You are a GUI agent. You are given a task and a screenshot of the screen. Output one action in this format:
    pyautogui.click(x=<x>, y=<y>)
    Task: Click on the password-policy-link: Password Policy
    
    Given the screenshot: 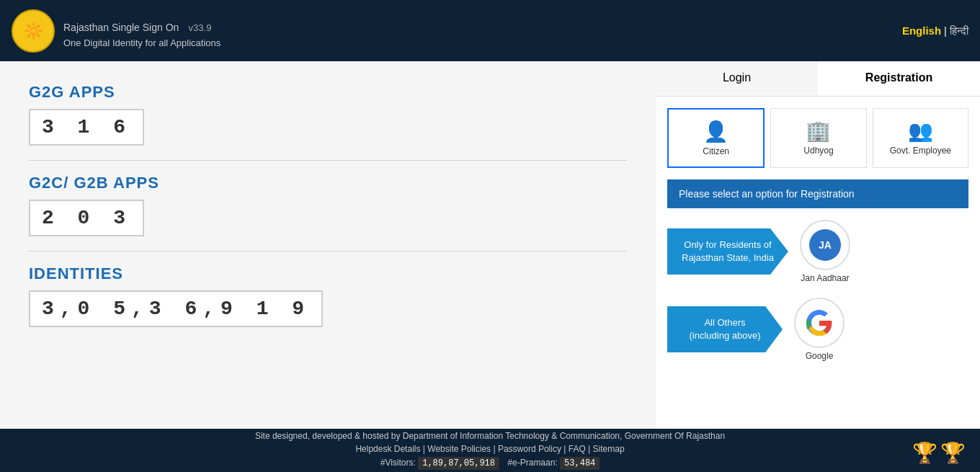 What is the action you would take?
    pyautogui.click(x=530, y=449)
    